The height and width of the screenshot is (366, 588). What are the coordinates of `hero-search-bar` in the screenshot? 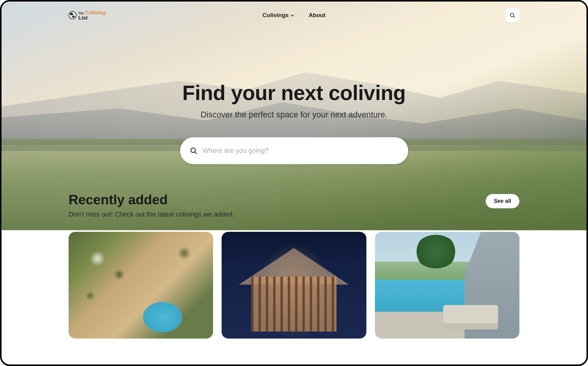 It's located at (294, 151).